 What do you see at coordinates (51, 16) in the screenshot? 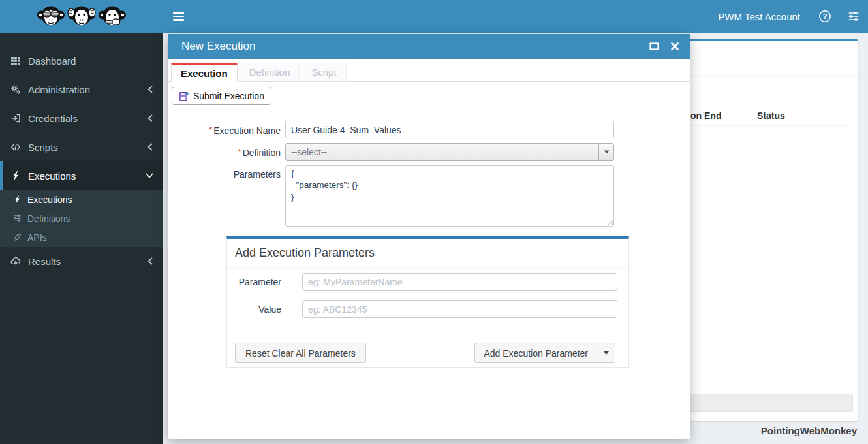
I see `see-no-evil-monkey-icon` at bounding box center [51, 16].